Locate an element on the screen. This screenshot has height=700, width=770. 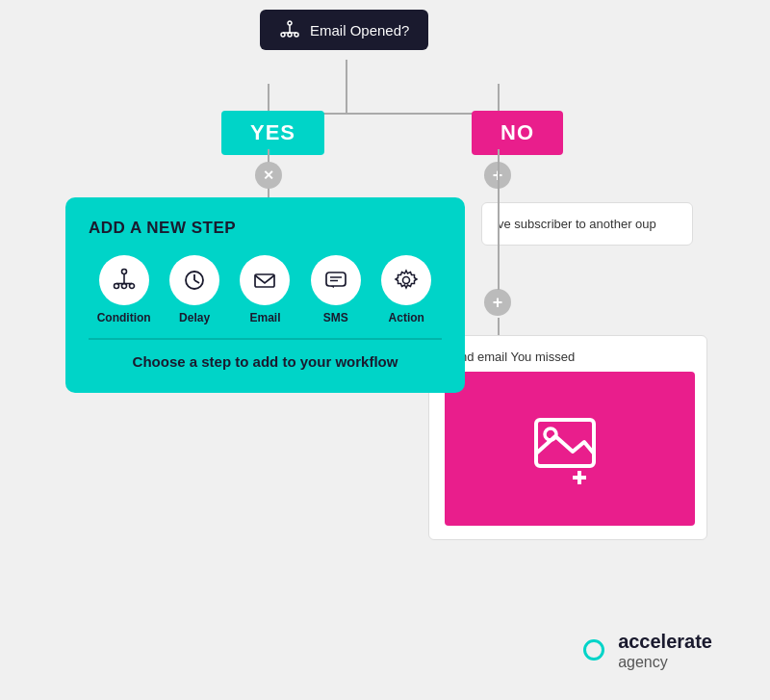
sms-icon is located at coordinates (336, 280).